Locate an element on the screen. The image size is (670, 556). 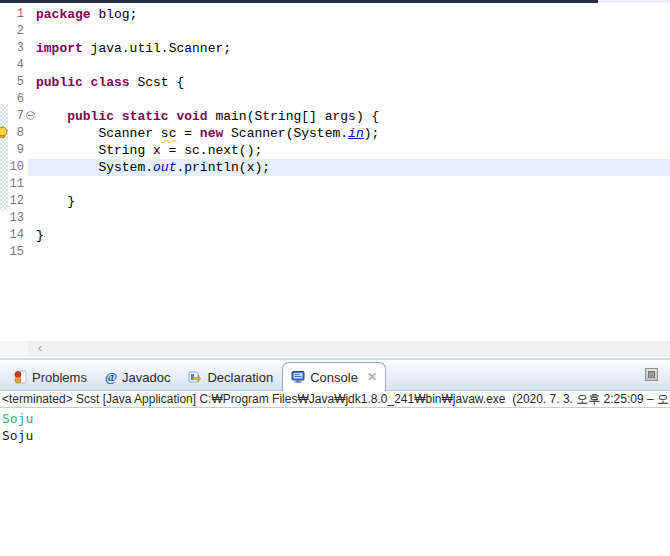
line-number: 11 is located at coordinates (18, 184).